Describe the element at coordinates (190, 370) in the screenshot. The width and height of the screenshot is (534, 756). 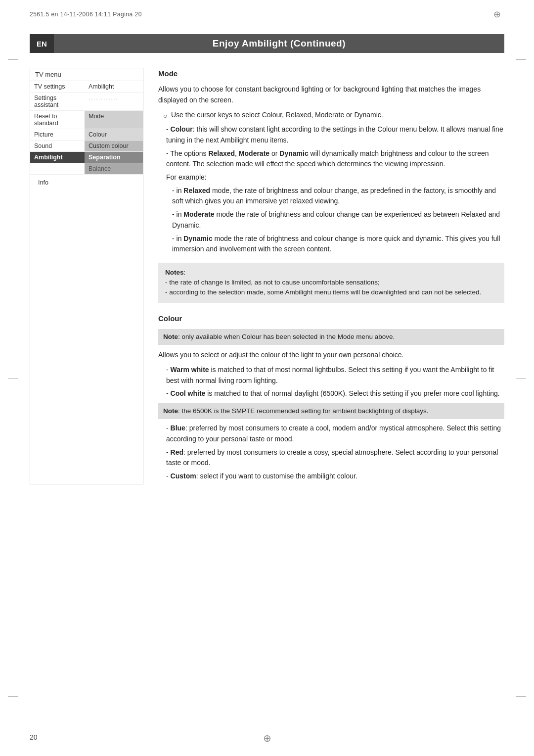
I see `warm-white-bold: Warm white` at that location.